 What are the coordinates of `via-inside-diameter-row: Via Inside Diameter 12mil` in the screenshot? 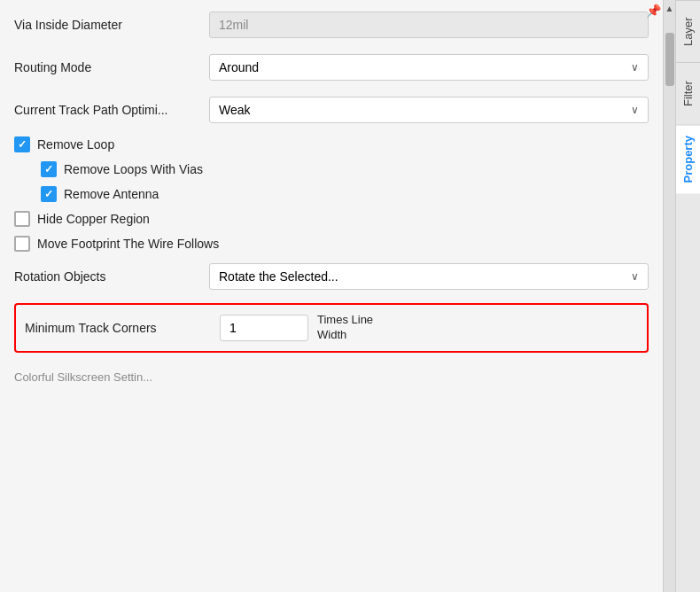 It's located at (331, 25).